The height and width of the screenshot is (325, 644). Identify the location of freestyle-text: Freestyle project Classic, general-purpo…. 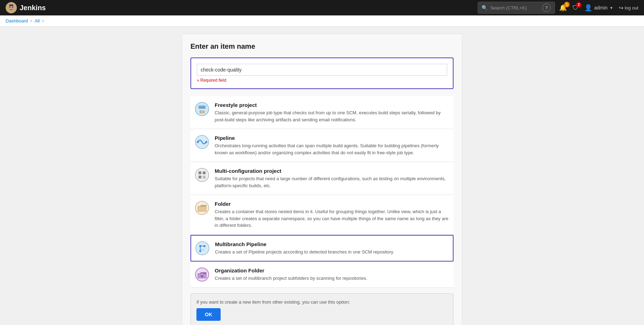
(332, 113).